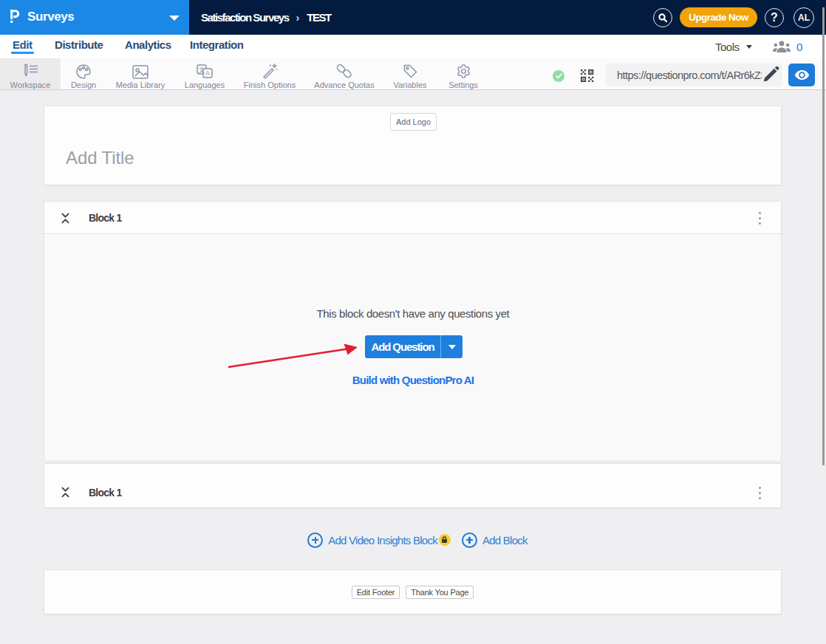 The image size is (826, 644). What do you see at coordinates (207, 73) in the screenshot?
I see `svg-text: A` at bounding box center [207, 73].